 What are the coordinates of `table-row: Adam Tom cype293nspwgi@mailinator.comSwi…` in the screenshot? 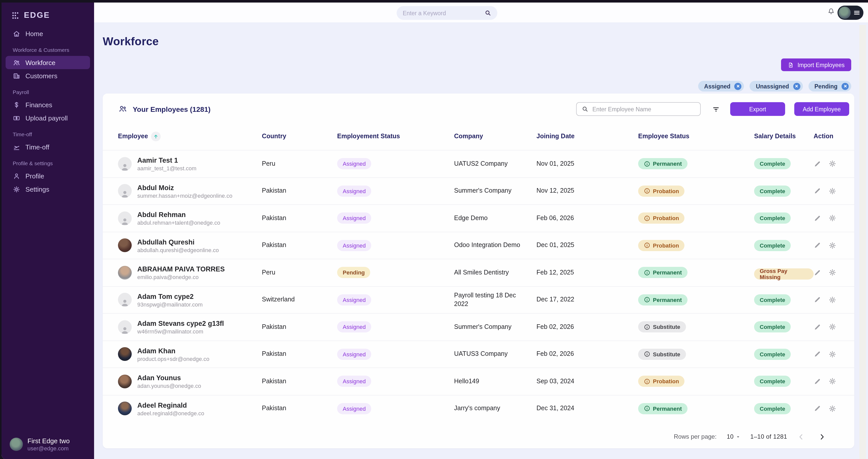 It's located at (478, 300).